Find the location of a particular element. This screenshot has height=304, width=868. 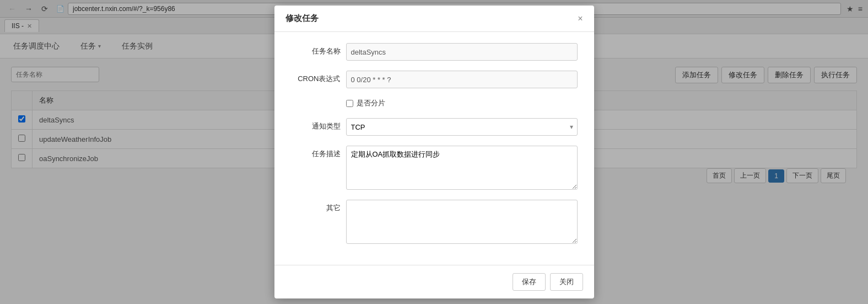

slice-label: 是否分片 is located at coordinates (371, 103).